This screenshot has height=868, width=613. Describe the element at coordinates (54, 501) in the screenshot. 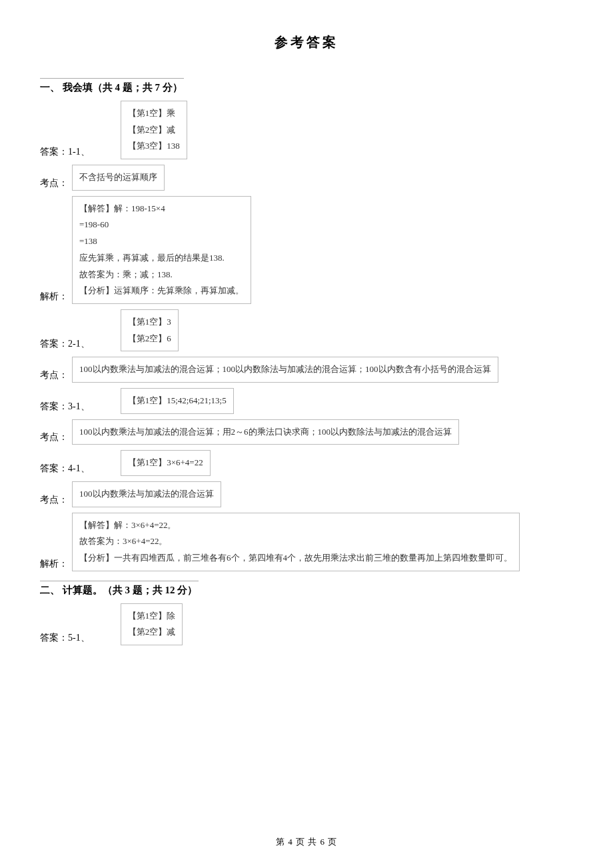

I see `q4-kaodian-label: 考点：` at that location.